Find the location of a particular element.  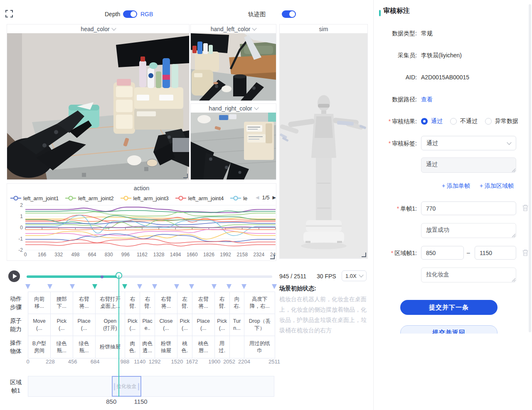

step-cell: Close (... is located at coordinates (166, 325).